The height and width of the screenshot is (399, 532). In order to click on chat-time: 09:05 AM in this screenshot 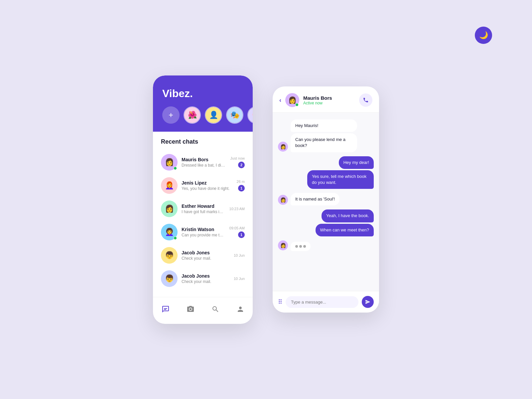, I will do `click(237, 228)`.